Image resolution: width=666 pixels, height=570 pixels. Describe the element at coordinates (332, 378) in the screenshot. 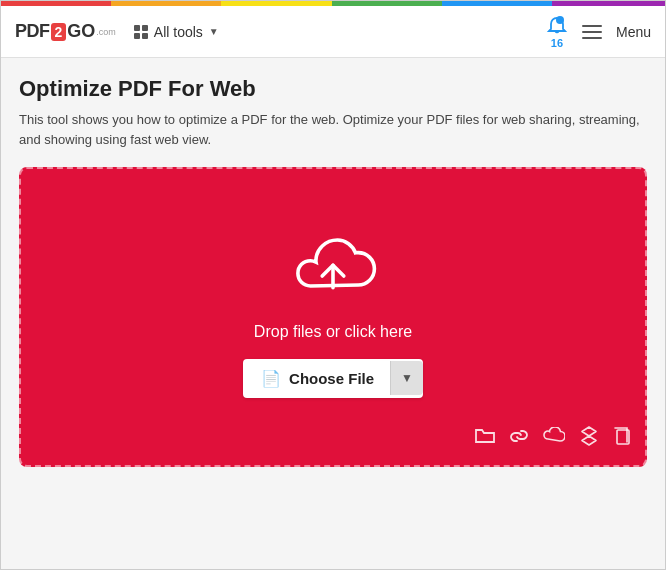

I see `choose-file-label: Choose File` at that location.